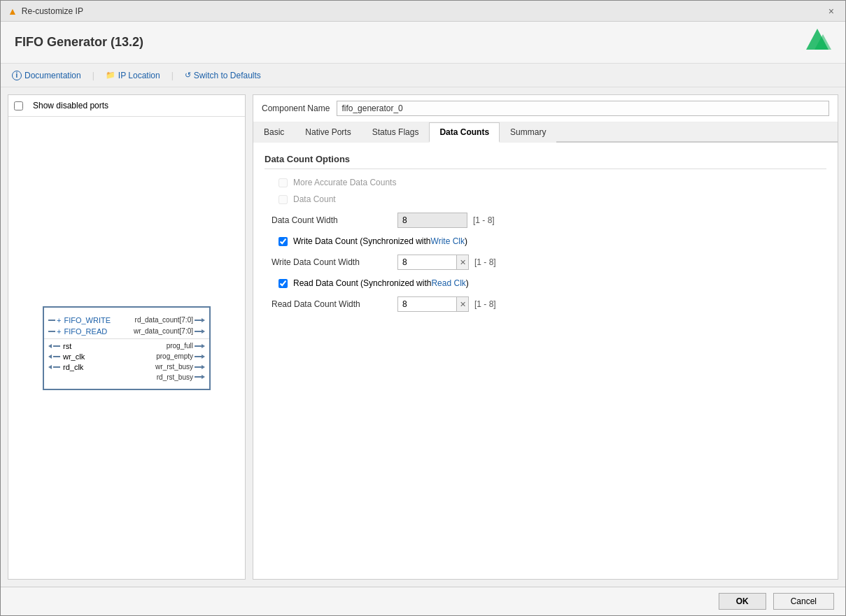 This screenshot has height=616, width=846. I want to click on conn-rst, so click(57, 346).